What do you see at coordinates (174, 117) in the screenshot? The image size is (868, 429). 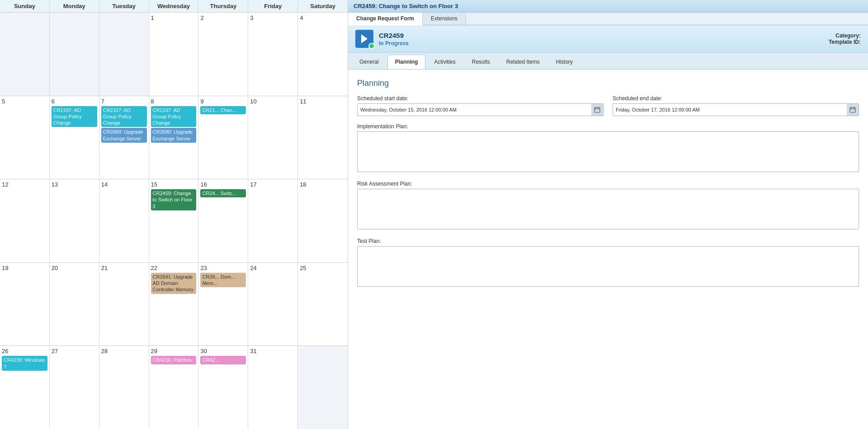 I see `event-cr2107-wed: CR2107: AD Group Policy Change` at bounding box center [174, 117].